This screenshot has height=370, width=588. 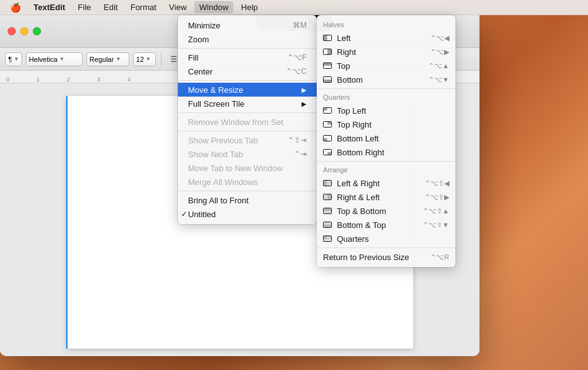 I want to click on minimize-button, so click(x=24, y=32).